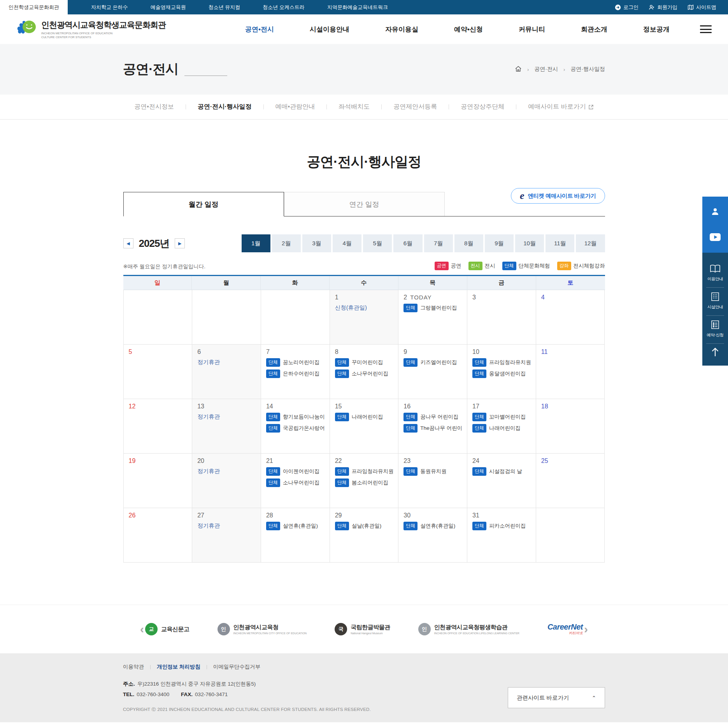 The height and width of the screenshot is (723, 728). I want to click on calendar-event: 단체키즈엘어린이집, so click(433, 362).